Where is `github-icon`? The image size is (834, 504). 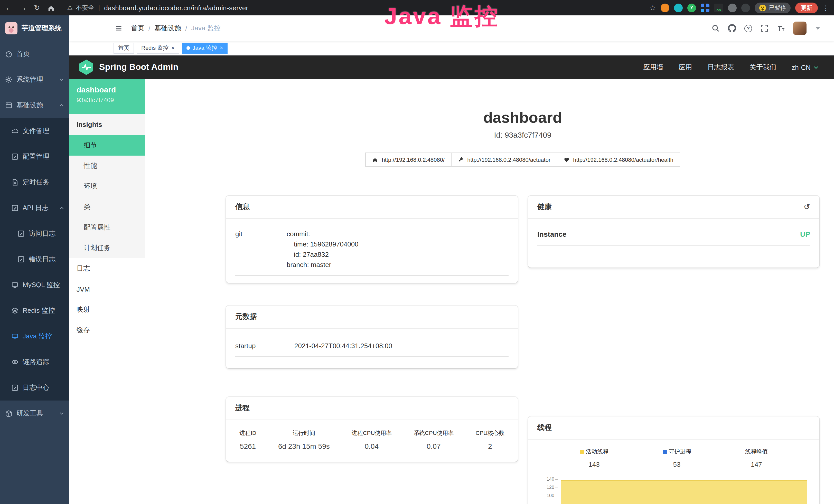
github-icon is located at coordinates (732, 28).